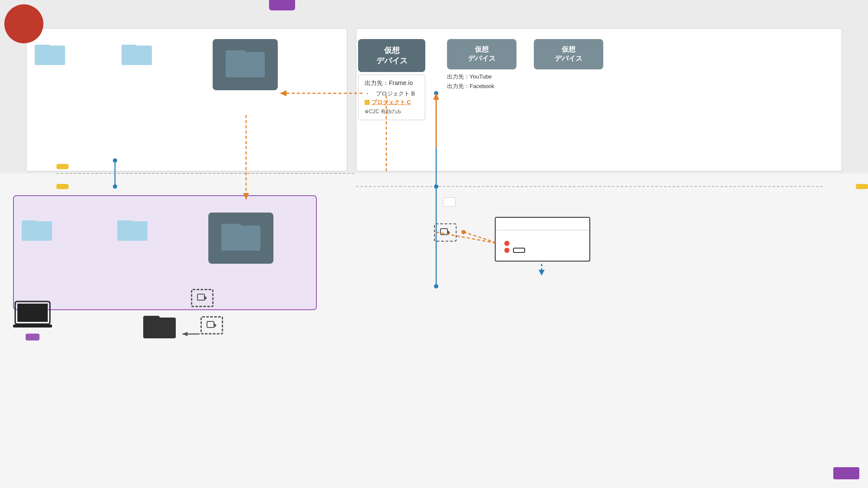  Describe the element at coordinates (542, 239) in the screenshot. I see `connect-box` at that location.